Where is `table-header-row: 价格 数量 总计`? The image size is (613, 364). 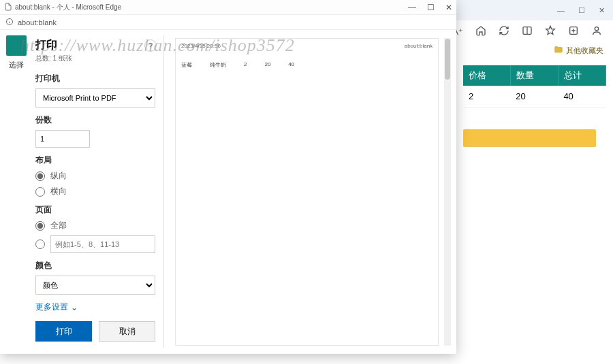 table-header-row: 价格 数量 总计 is located at coordinates (535, 76).